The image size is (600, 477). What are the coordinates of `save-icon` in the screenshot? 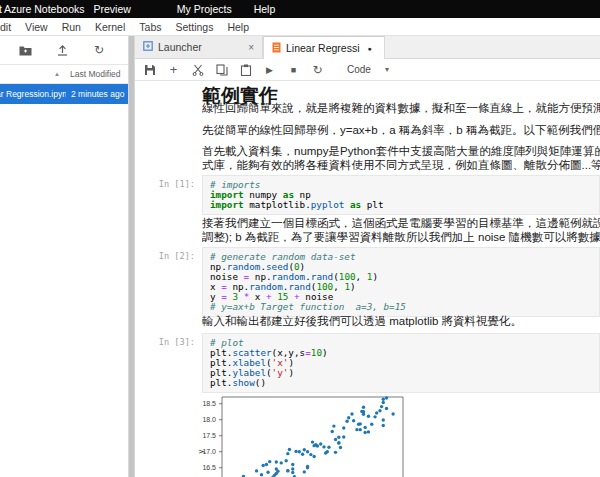 It's located at (150, 70).